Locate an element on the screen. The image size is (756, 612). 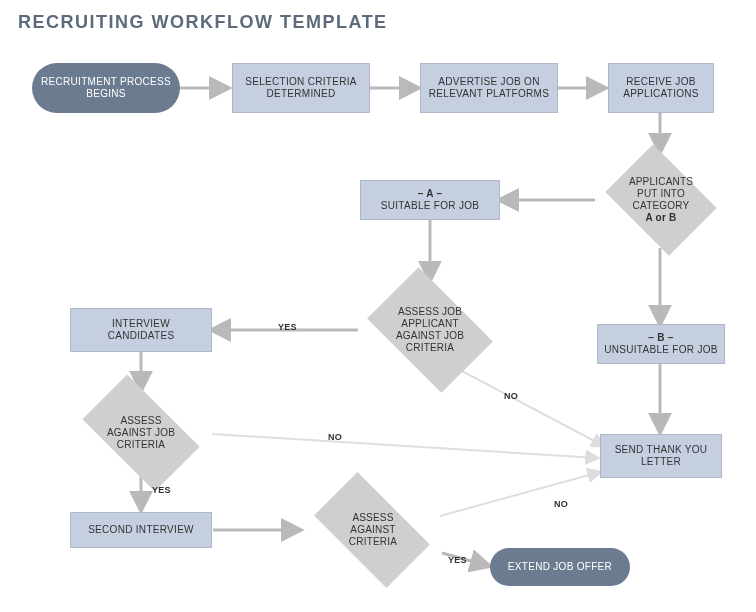
node-assess-against-criteria-final: ASSESS AGAINST CRITERIA is located at coordinates (373, 530).